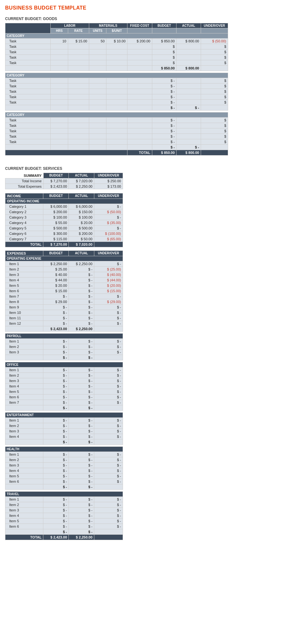  I want to click on task-budget: $ 850.00, so click(164, 41).